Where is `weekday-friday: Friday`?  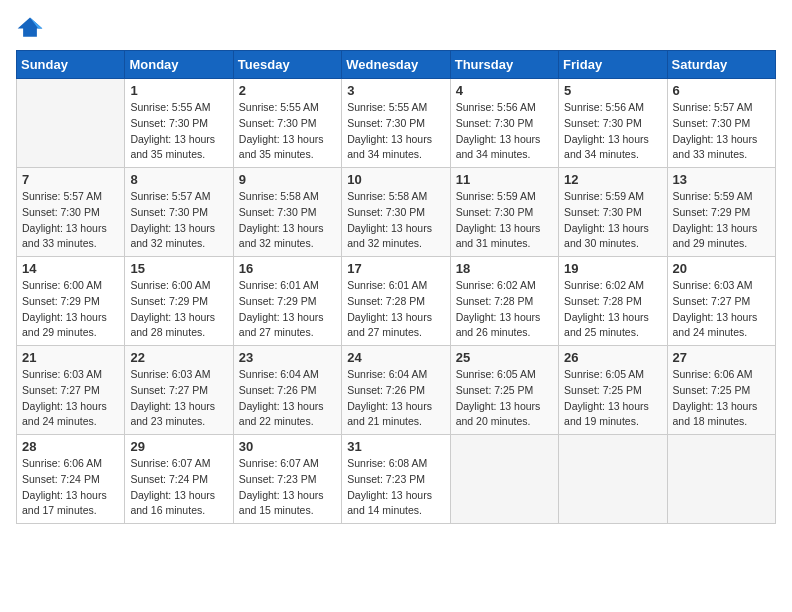
weekday-friday: Friday is located at coordinates (613, 65).